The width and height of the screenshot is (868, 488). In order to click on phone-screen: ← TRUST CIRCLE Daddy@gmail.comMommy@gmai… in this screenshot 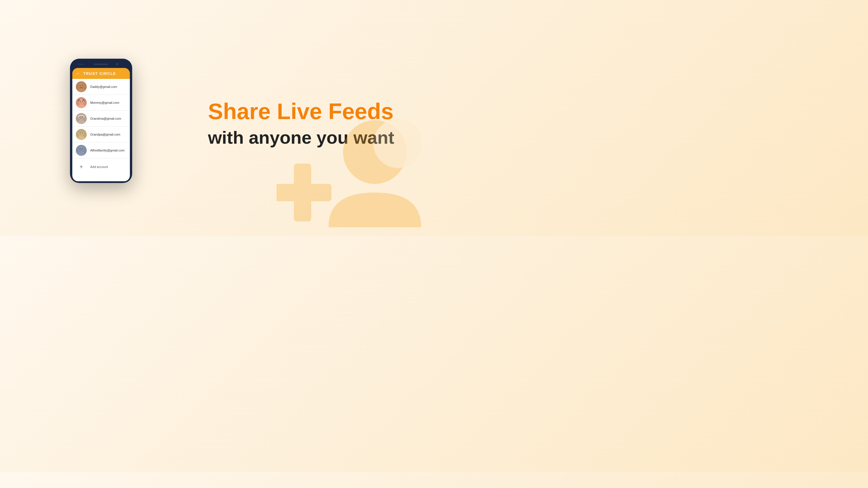, I will do `click(101, 125)`.